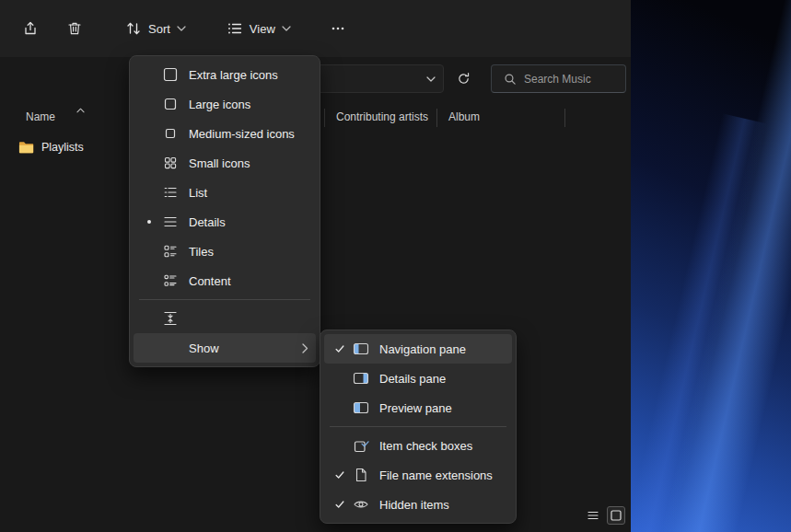  What do you see at coordinates (170, 104) in the screenshot?
I see `large-icons-icon` at bounding box center [170, 104].